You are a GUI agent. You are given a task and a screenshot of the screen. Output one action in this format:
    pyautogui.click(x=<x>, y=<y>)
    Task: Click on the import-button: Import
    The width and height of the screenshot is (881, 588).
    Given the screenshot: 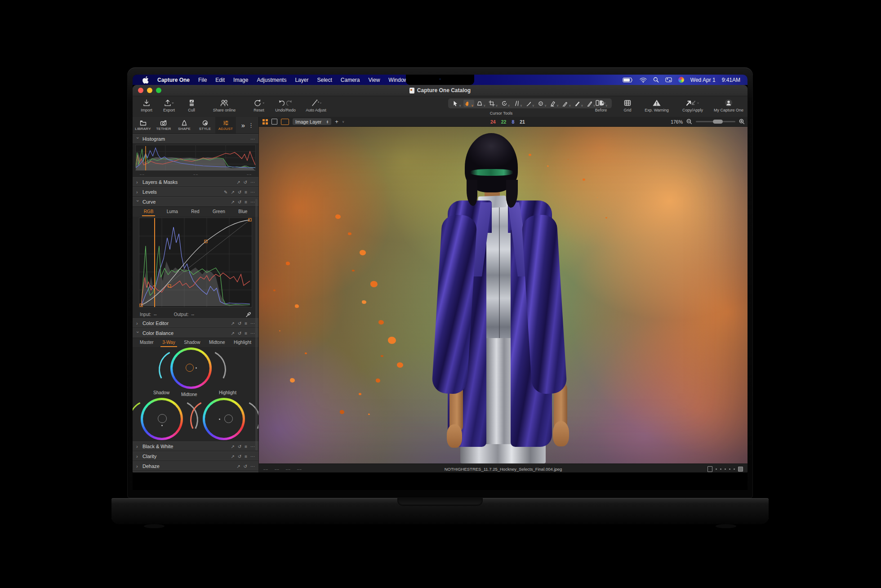 What is the action you would take?
    pyautogui.click(x=147, y=105)
    